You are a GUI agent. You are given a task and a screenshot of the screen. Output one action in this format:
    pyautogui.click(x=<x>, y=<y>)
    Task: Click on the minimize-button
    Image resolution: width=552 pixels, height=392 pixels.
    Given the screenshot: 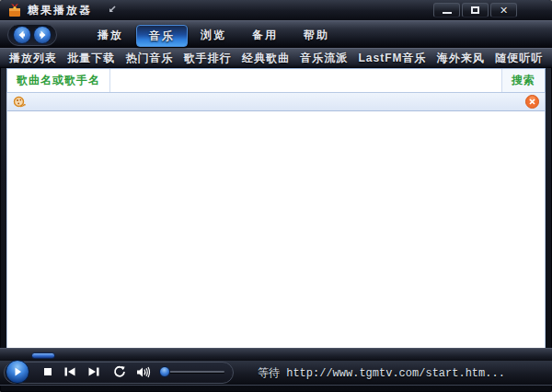 What is the action you would take?
    pyautogui.click(x=447, y=10)
    